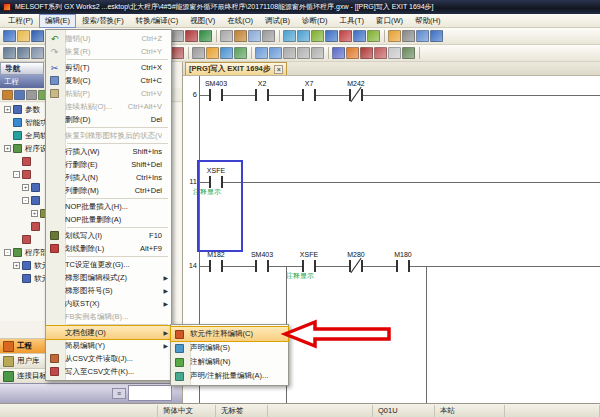  What do you see at coordinates (108, 332) in the screenshot?
I see `menu-item-document-creation: 文档创建(O)▶` at bounding box center [108, 332].